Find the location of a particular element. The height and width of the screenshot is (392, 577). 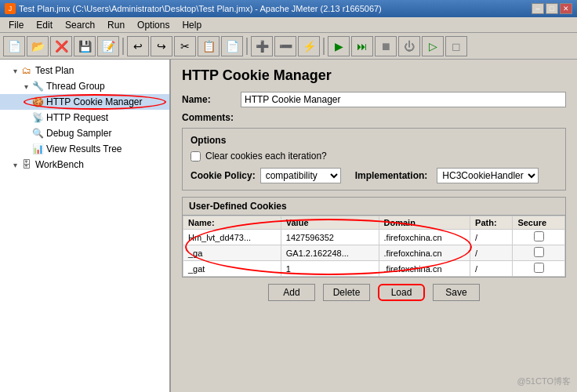

cell-name: _gat is located at coordinates (232, 269).